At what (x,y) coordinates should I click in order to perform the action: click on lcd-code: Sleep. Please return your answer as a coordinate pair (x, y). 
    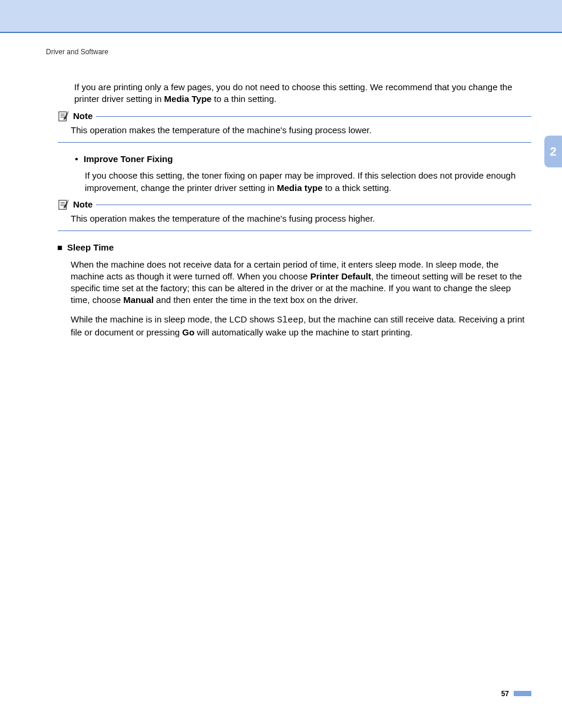
    Looking at the image, I should click on (290, 321).